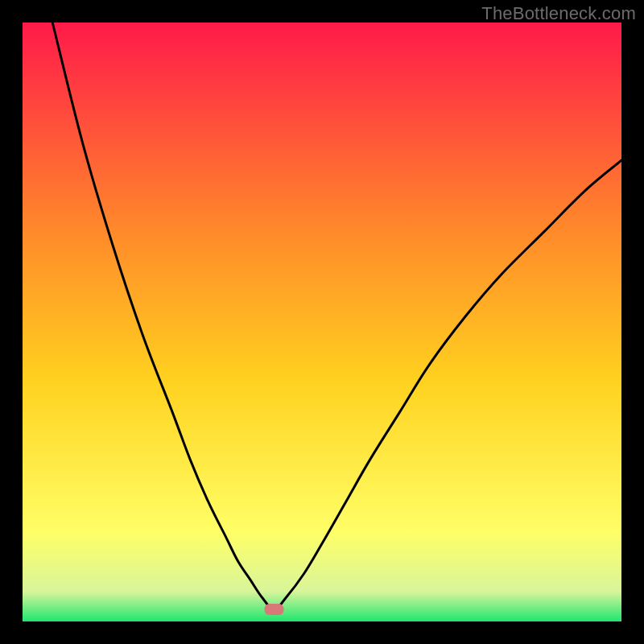  What do you see at coordinates (274, 609) in the screenshot?
I see `optimum-marker` at bounding box center [274, 609].